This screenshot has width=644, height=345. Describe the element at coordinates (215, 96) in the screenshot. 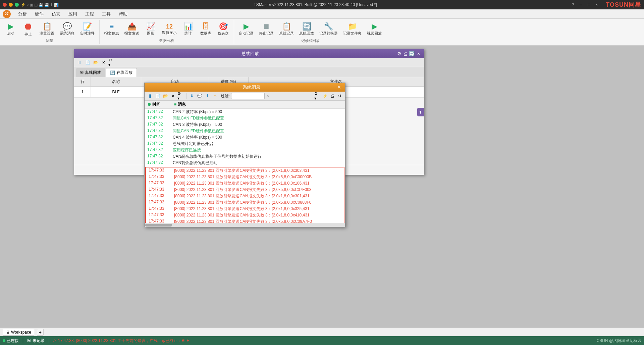

I see `sys-warn-icon: ⚠` at that location.